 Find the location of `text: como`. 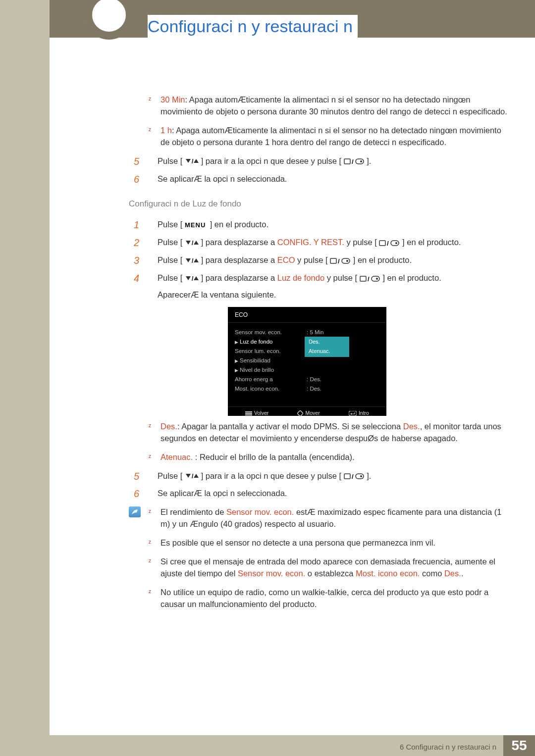

text: como is located at coordinates (432, 573).